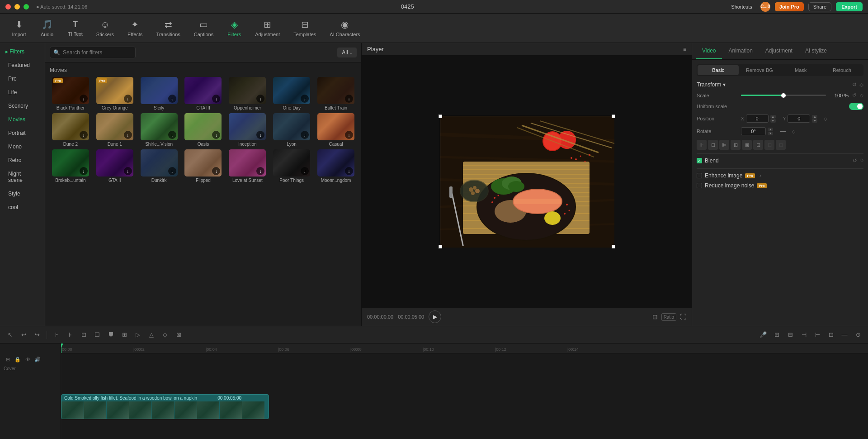 Image resolution: width=868 pixels, height=439 pixels. I want to click on tl-right-btn2: ⊟, so click(790, 335).